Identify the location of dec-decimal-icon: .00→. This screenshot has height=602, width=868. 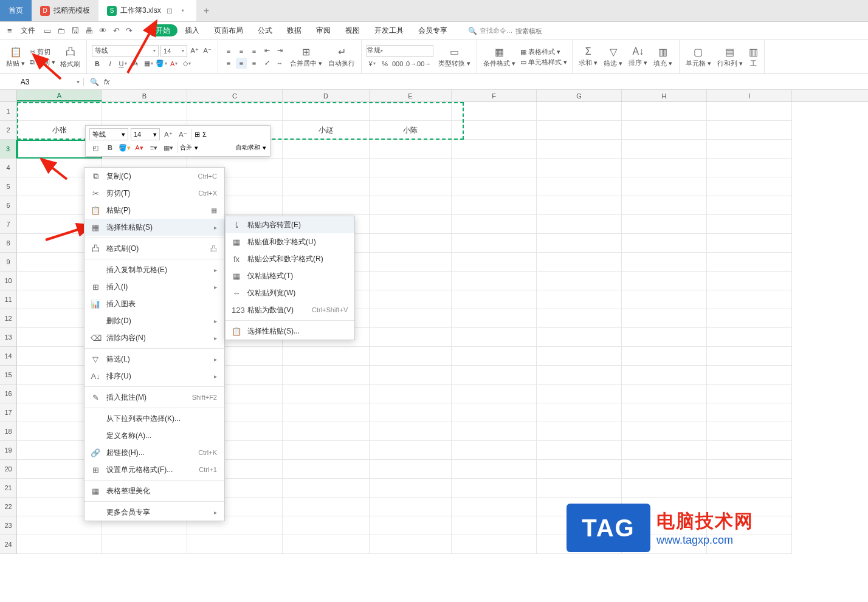
(423, 64).